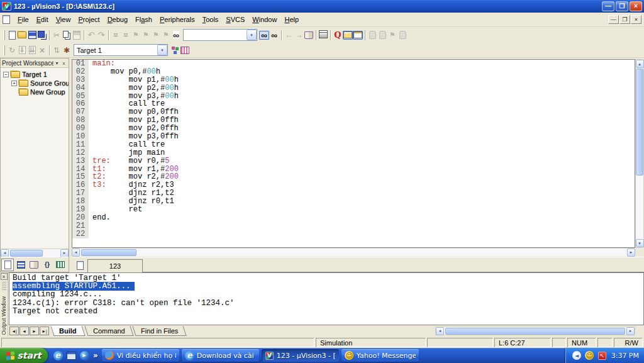 The height and width of the screenshot is (363, 644). What do you see at coordinates (146, 35) in the screenshot?
I see `bookmark-prev-icon` at bounding box center [146, 35].